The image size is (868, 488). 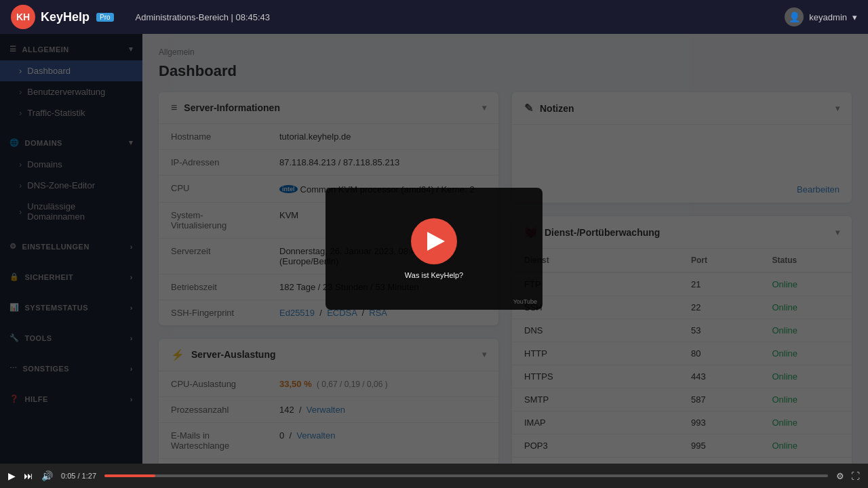 I want to click on topbar-left: KH KeyHelp Pro Administrations-Bereich |…, so click(x=140, y=17).